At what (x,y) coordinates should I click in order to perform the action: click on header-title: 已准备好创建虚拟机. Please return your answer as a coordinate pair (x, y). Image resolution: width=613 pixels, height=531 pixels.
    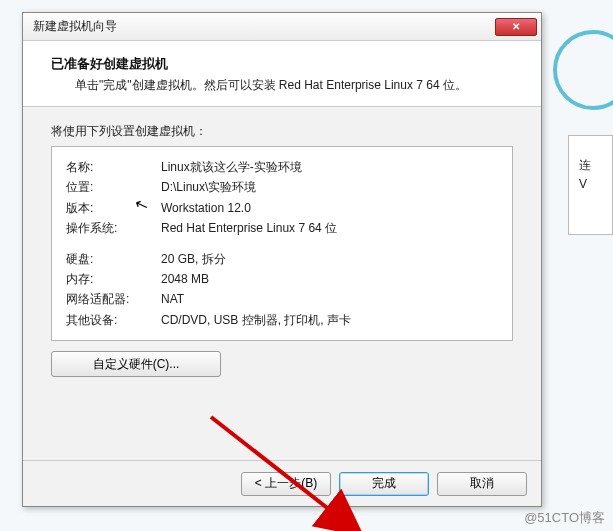
    Looking at the image, I should click on (284, 64).